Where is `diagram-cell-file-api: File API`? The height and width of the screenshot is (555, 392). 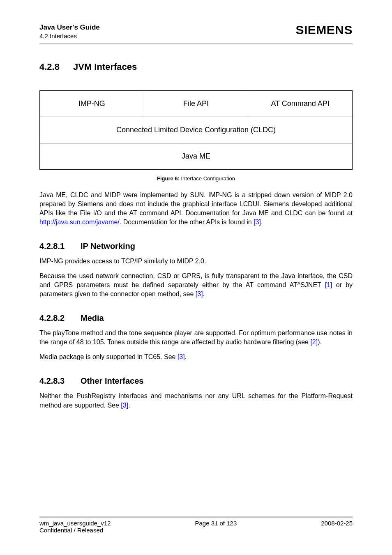
diagram-cell-file-api: File API is located at coordinates (196, 104).